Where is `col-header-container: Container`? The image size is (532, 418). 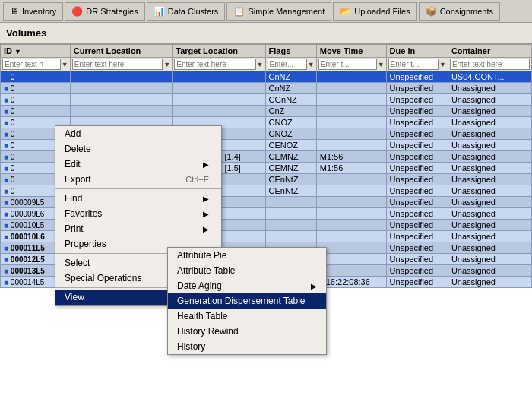 col-header-container: Container is located at coordinates (489, 52).